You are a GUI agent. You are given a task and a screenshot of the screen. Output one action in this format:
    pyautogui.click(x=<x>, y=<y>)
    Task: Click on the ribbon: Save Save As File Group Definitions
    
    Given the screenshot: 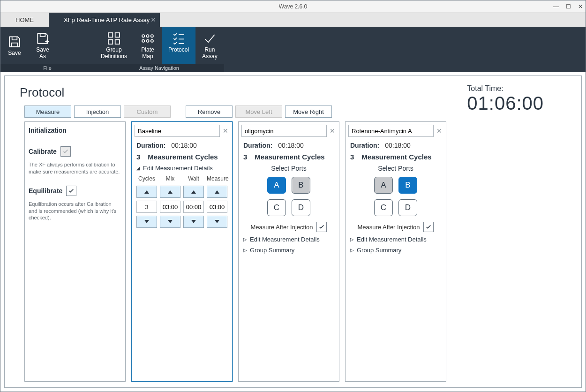 What is the action you would take?
    pyautogui.click(x=293, y=49)
    